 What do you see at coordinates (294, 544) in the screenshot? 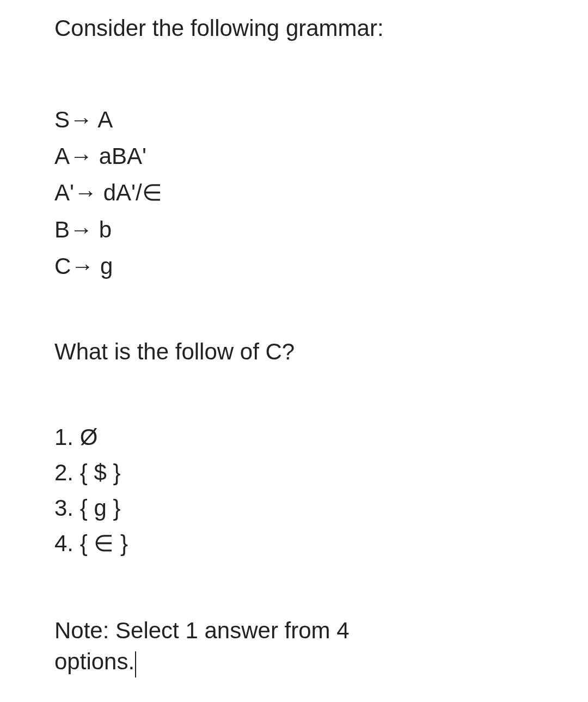
I see `answer-option: 4. { ∈ }` at bounding box center [294, 544].